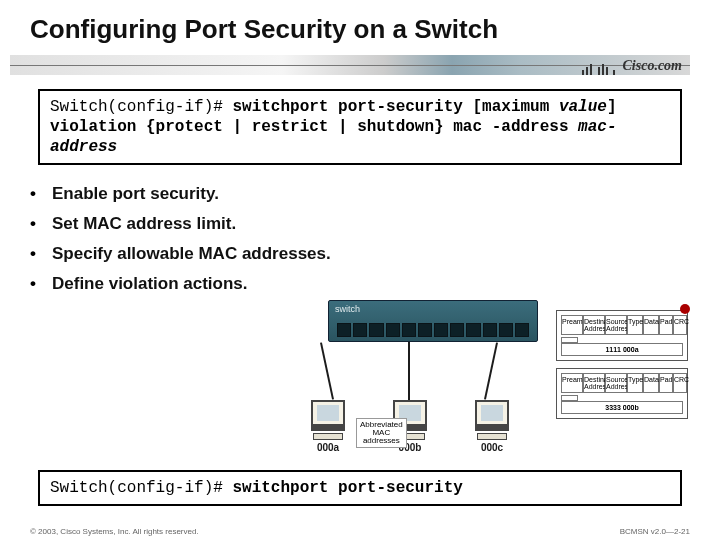 This screenshot has height=540, width=720. Describe the element at coordinates (622, 394) in the screenshot. I see `frame-table-2: Preamble Destination Address Source Addr…` at that location.